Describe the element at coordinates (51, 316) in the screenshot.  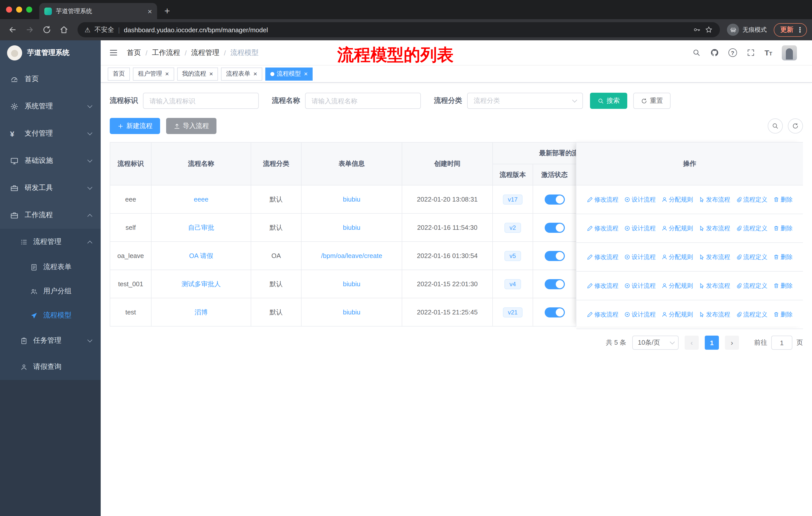
I see `sidebar-item-process-model: 流程模型` at that location.